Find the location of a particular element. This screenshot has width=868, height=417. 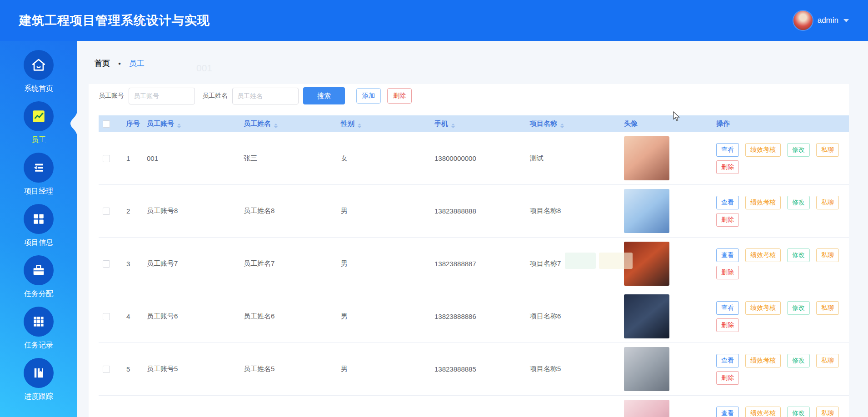

list-arrow-icon is located at coordinates (39, 168).